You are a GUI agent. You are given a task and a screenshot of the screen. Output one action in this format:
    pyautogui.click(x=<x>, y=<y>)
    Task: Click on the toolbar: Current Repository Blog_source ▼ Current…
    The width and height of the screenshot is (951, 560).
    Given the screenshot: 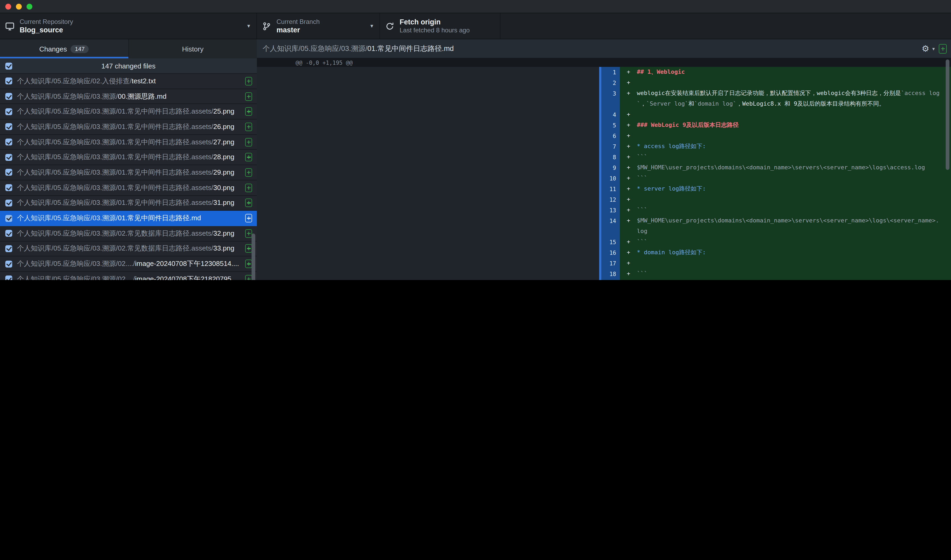 What is the action you would take?
    pyautogui.click(x=476, y=26)
    